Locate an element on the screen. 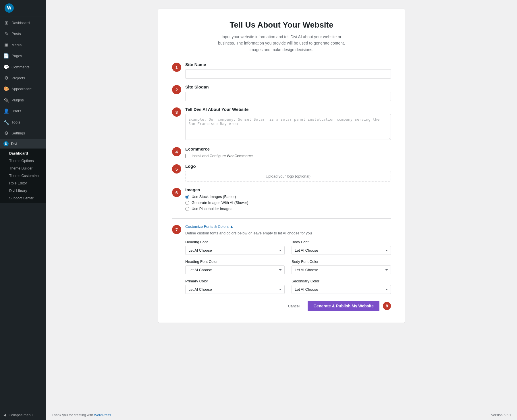 The image size is (517, 420). step-2-badge: 2 is located at coordinates (177, 90).